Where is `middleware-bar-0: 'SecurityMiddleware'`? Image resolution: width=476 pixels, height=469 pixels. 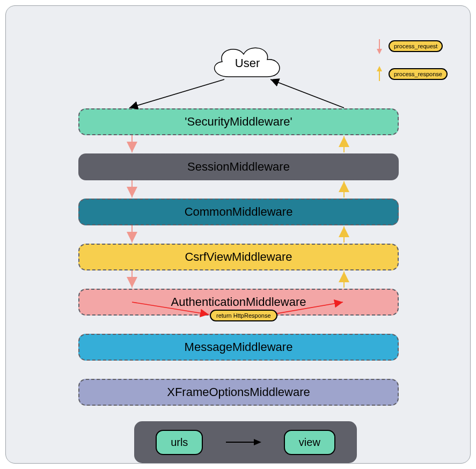
middleware-bar-0: 'SecurityMiddleware' is located at coordinates (238, 122).